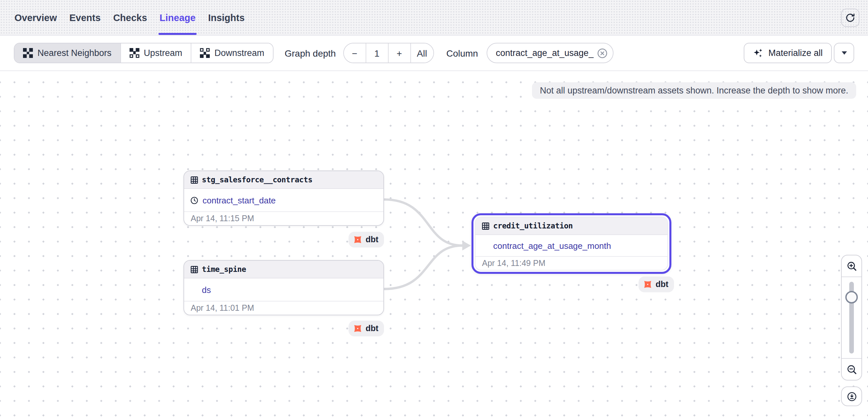  I want to click on zoom-out-button, so click(851, 369).